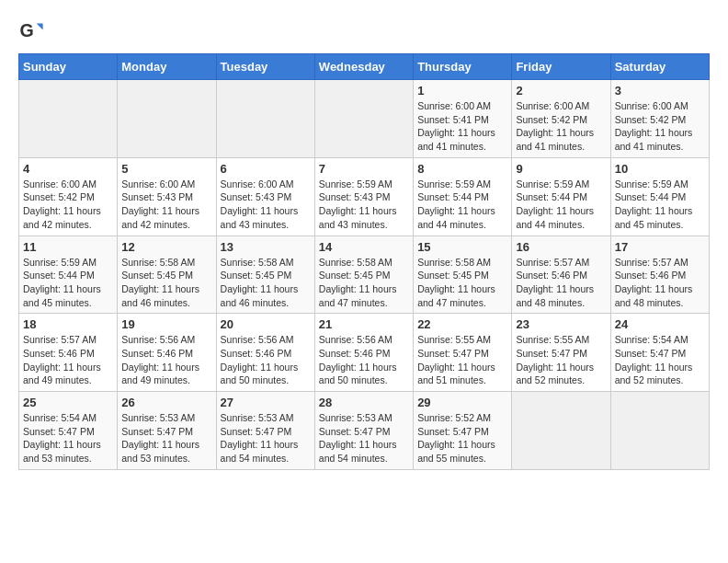  Describe the element at coordinates (266, 247) in the screenshot. I see `day-number: 13` at that location.